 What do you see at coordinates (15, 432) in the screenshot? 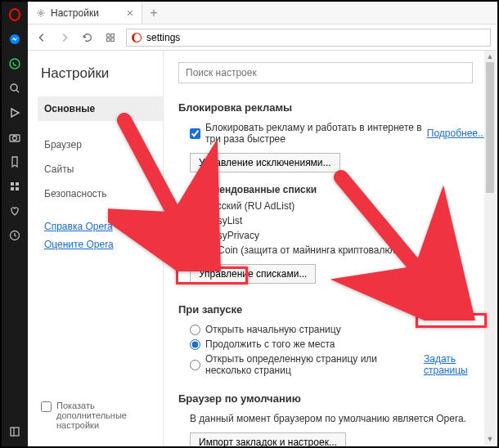
I see `panel-icon` at bounding box center [15, 432].